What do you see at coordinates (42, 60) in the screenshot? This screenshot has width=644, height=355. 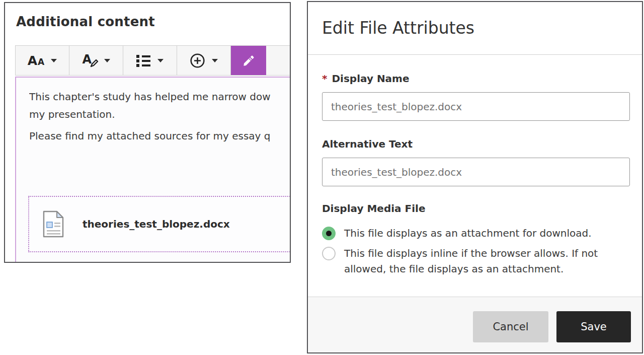 I see `text-style-button: AA` at bounding box center [42, 60].